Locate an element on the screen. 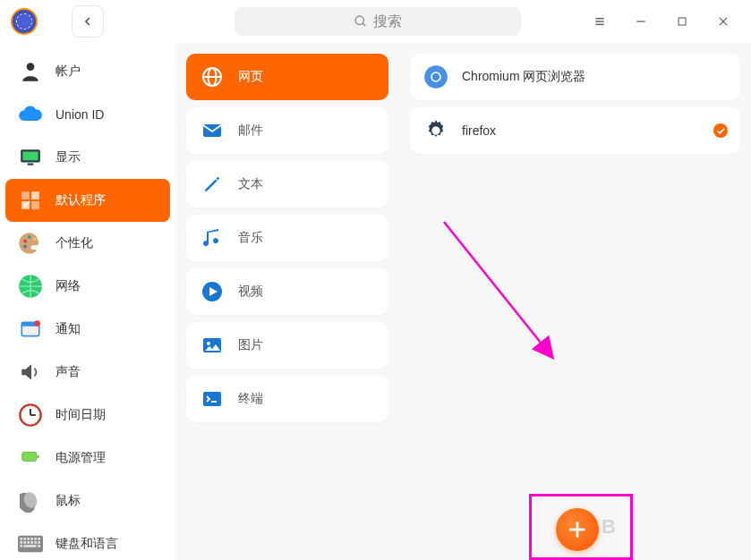  category-item-terminal: 终端 is located at coordinates (287, 399).